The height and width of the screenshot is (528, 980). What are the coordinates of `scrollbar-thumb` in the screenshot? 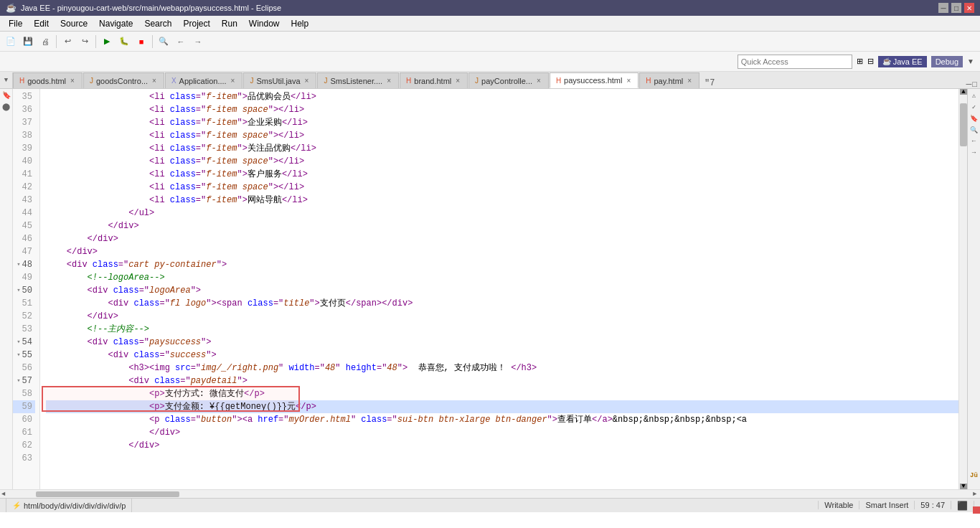 It's located at (963, 125).